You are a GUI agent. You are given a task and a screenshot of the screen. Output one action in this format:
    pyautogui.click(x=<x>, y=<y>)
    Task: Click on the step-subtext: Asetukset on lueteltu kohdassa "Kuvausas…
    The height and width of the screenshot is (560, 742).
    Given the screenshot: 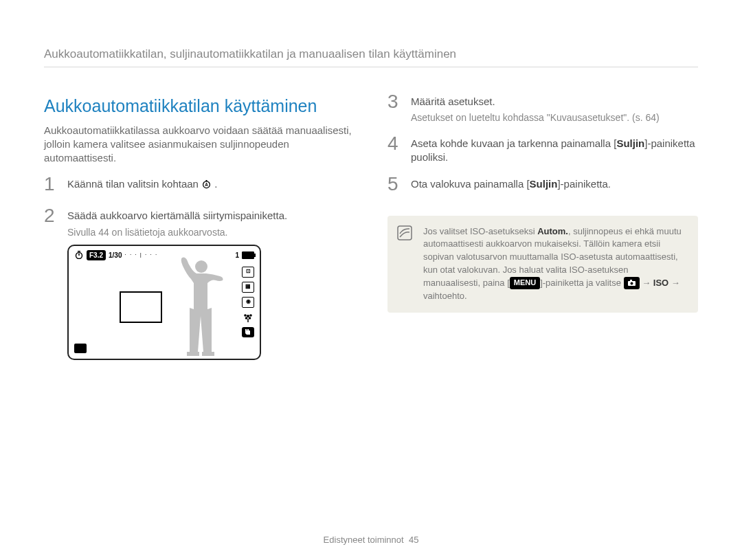 What is the action you would take?
    pyautogui.click(x=554, y=118)
    